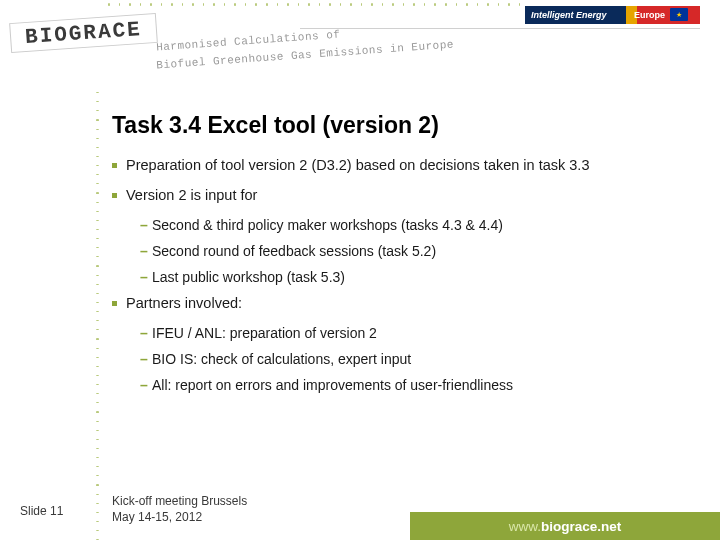  I want to click on intelligent-energy-badge: Intelligent Energy Europe ★, so click(612, 15).